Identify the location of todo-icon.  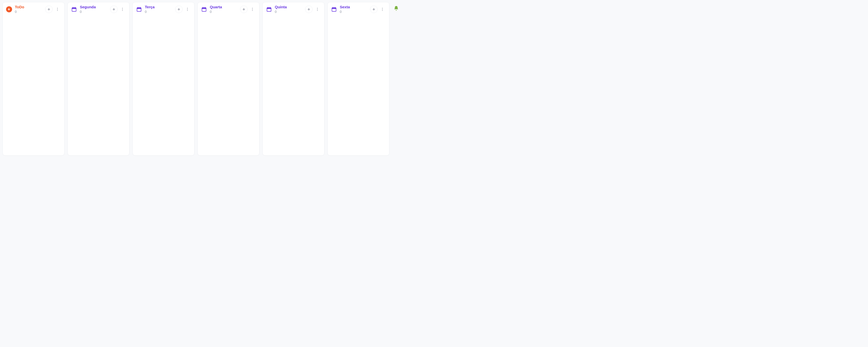
(9, 9).